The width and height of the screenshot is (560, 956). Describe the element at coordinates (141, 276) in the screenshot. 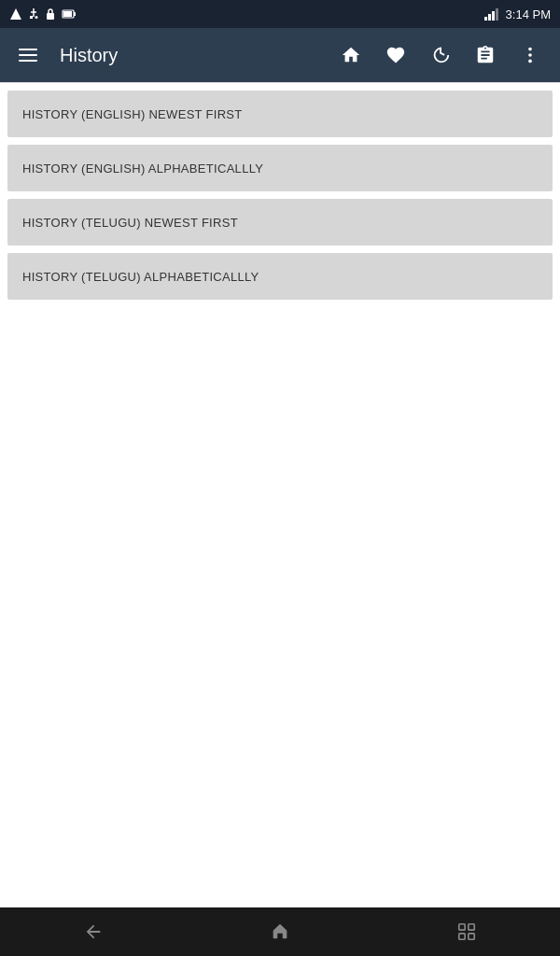

I see `menu-item-label: HISTORY (TELUGU) ALPHABETICALLLY` at that location.